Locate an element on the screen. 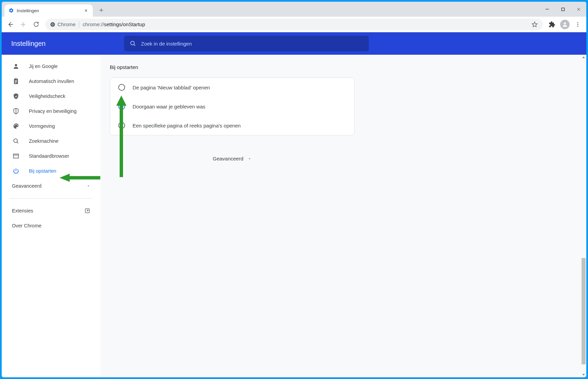 Image resolution: width=588 pixels, height=379 pixels. minimize-button is located at coordinates (547, 9).